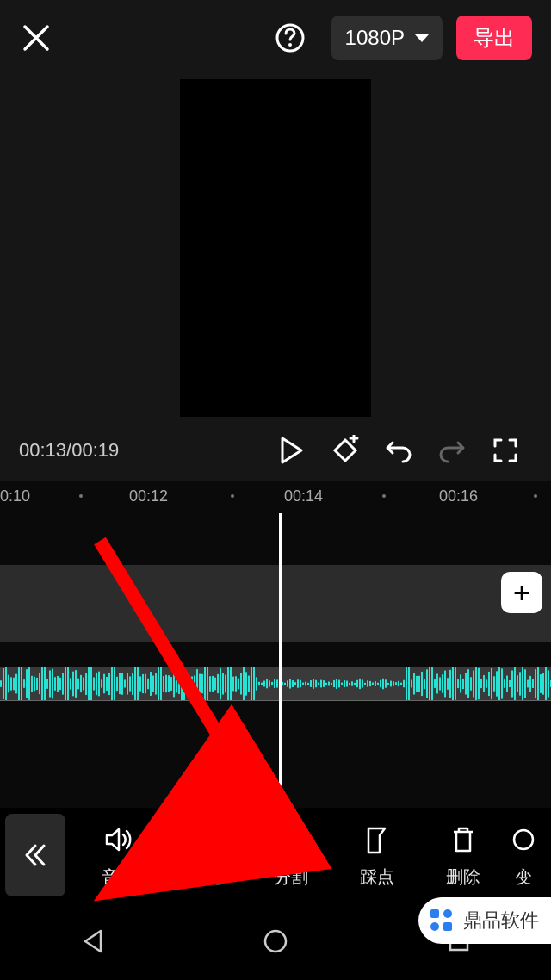  What do you see at coordinates (387, 38) in the screenshot?
I see `resolution-selector: 1080P` at bounding box center [387, 38].